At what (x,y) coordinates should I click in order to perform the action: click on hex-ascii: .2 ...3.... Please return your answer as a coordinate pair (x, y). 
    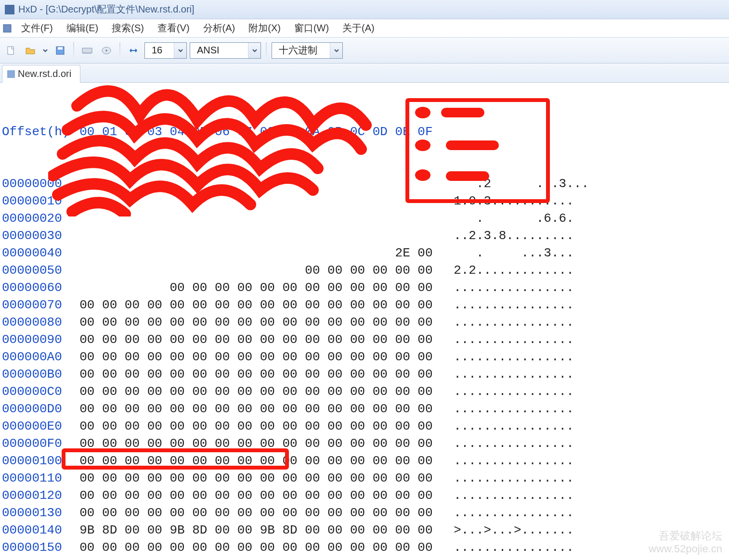
    Looking at the image, I should click on (521, 184).